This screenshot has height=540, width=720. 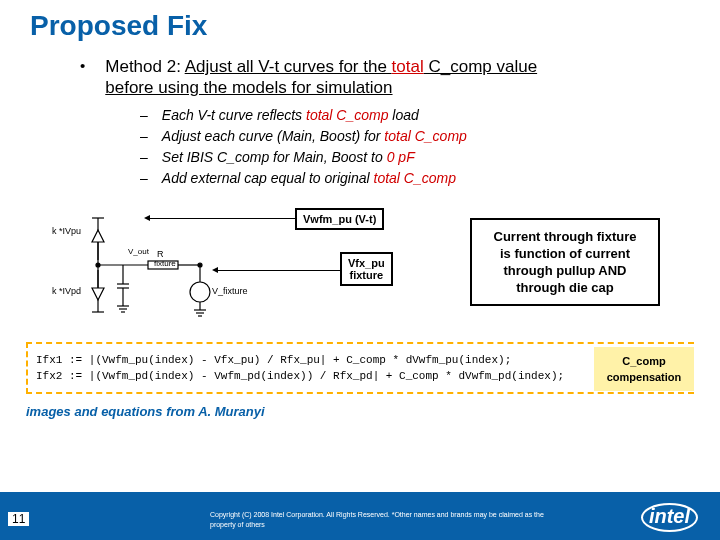 I want to click on sub-pre: Each V-t curve reflects, so click(x=234, y=115).